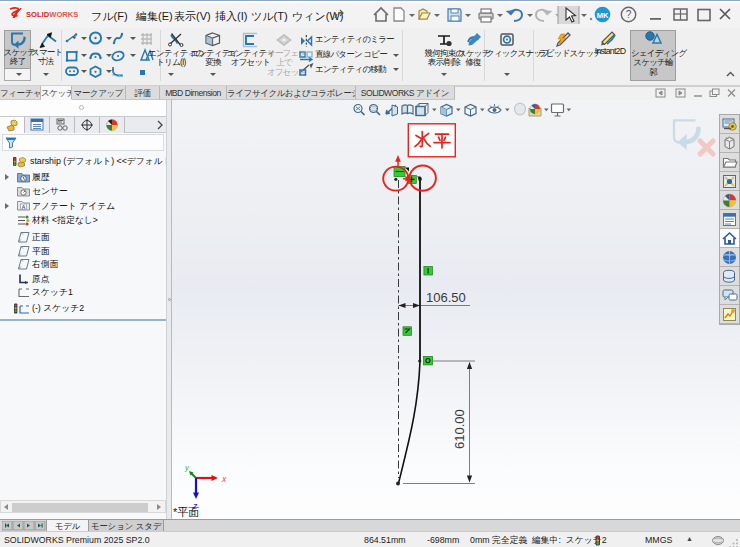 The image size is (740, 547). What do you see at coordinates (52, 14) in the screenshot?
I see `svg-text: SOLIDWORKS` at bounding box center [52, 14].